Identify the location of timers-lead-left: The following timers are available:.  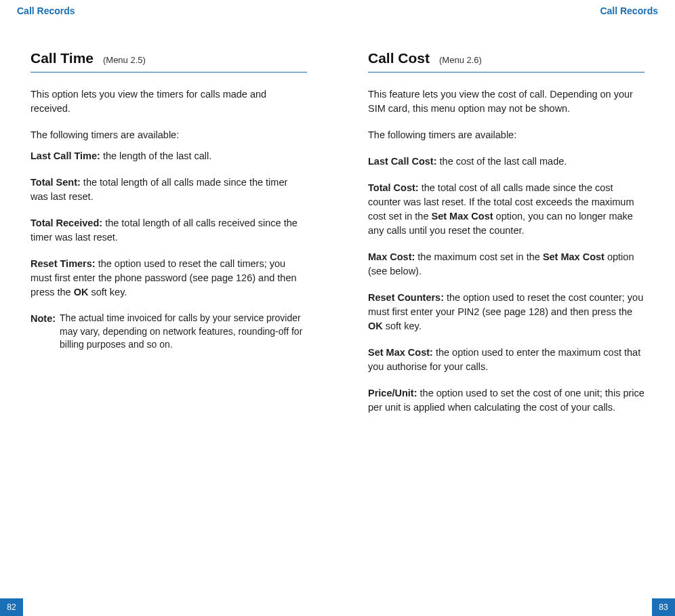
(169, 136).